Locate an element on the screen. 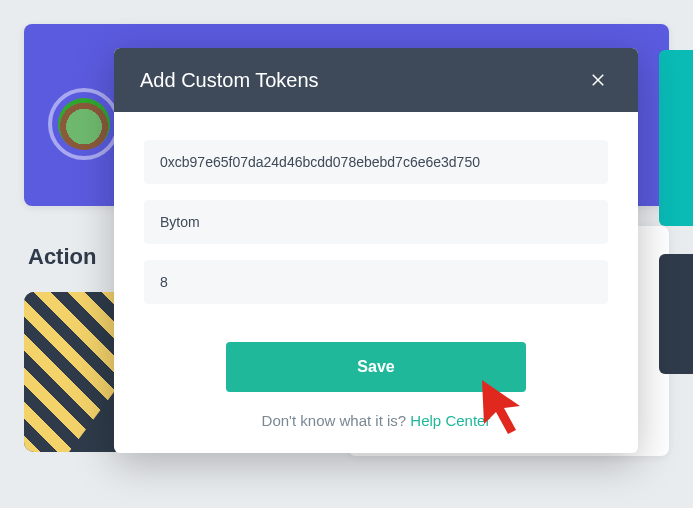 The height and width of the screenshot is (508, 693). close-button is located at coordinates (598, 80).